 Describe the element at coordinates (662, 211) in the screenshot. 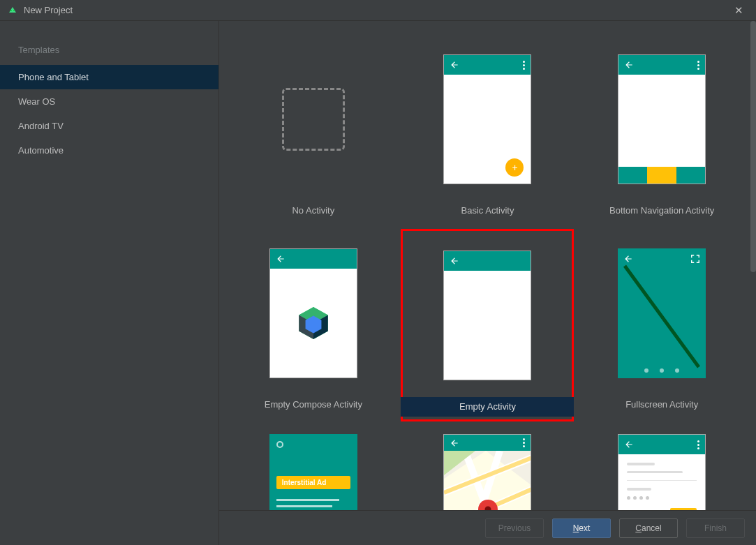

I see `template-label: Bottom Navigation Activity` at that location.